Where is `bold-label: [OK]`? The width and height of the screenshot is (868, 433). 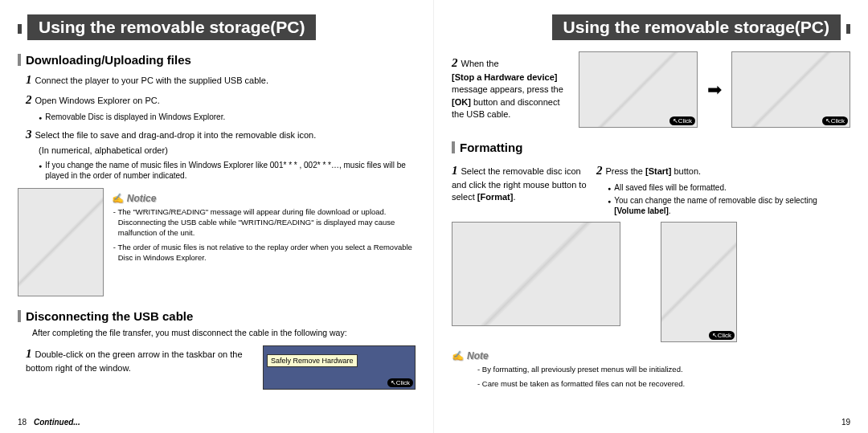 bold-label: [OK] is located at coordinates (461, 102).